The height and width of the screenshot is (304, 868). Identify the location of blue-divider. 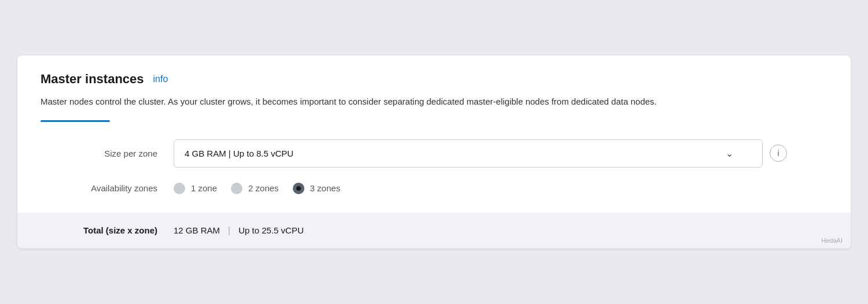
(75, 121).